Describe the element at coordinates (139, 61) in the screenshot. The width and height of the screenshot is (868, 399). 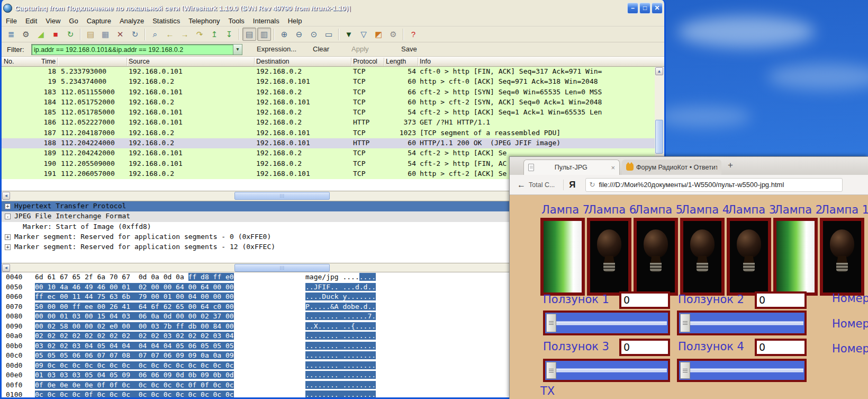
I see `column-header-source: Source` at that location.